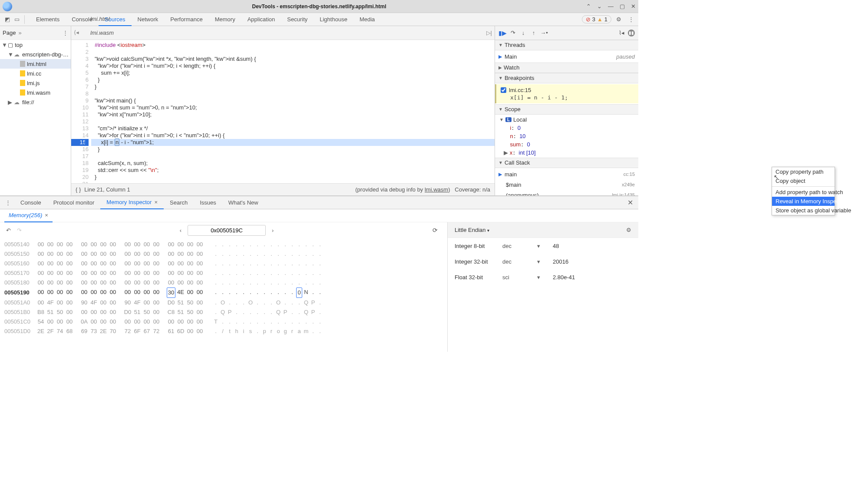 The width and height of the screenshot is (868, 479). Describe the element at coordinates (567, 120) in the screenshot. I see `scope-local: ▼LLocal` at that location.